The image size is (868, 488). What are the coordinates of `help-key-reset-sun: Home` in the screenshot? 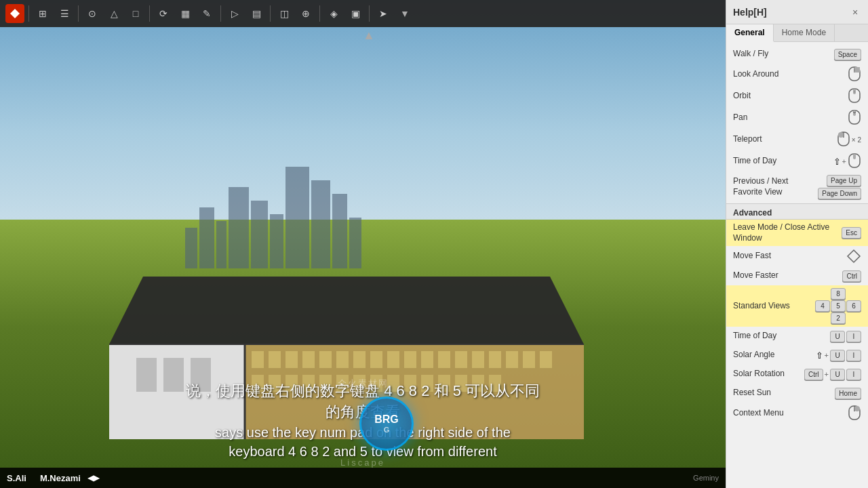 It's located at (848, 393).